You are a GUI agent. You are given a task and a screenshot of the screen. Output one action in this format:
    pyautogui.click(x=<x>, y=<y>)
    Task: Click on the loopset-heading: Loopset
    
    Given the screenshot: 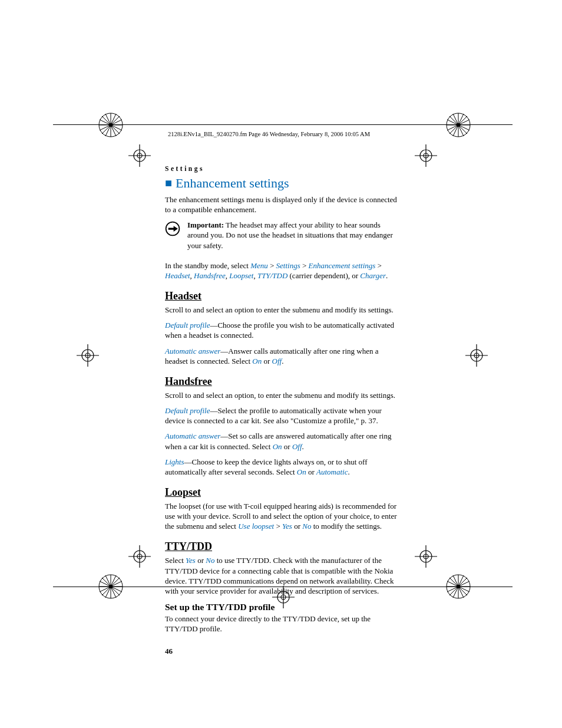 What is the action you would take?
    pyautogui.click(x=282, y=493)
    